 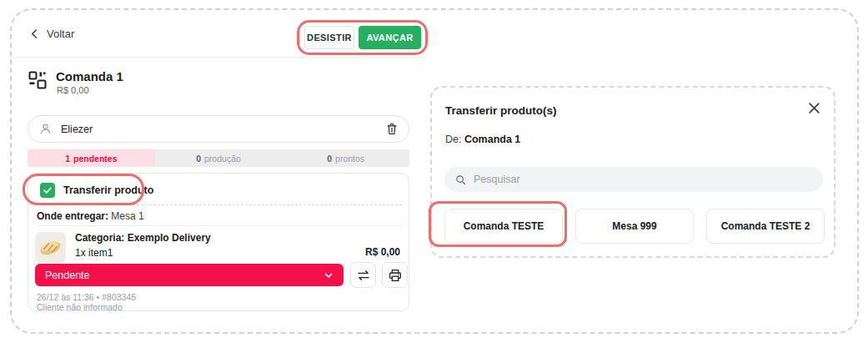 What do you see at coordinates (218, 159) in the screenshot?
I see `tab-producao: 0 produção` at bounding box center [218, 159].